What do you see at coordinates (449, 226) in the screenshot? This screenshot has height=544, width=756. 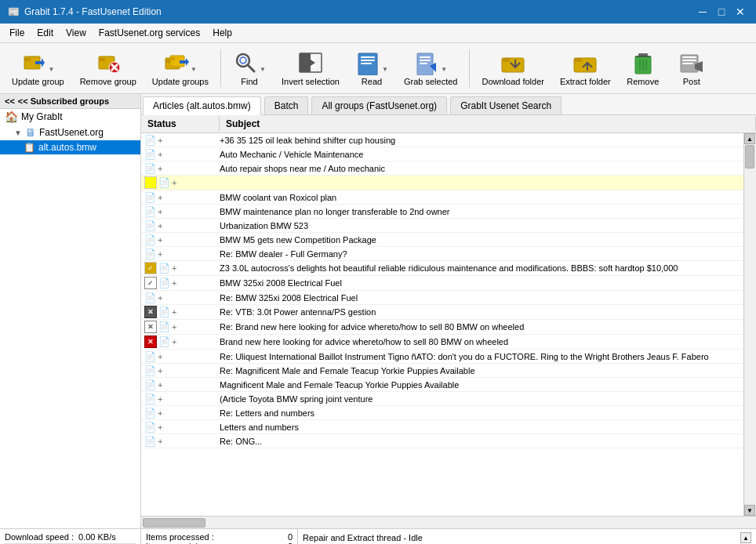 I see `article-row: 📄 + Urbanization BMW 523` at bounding box center [449, 226].